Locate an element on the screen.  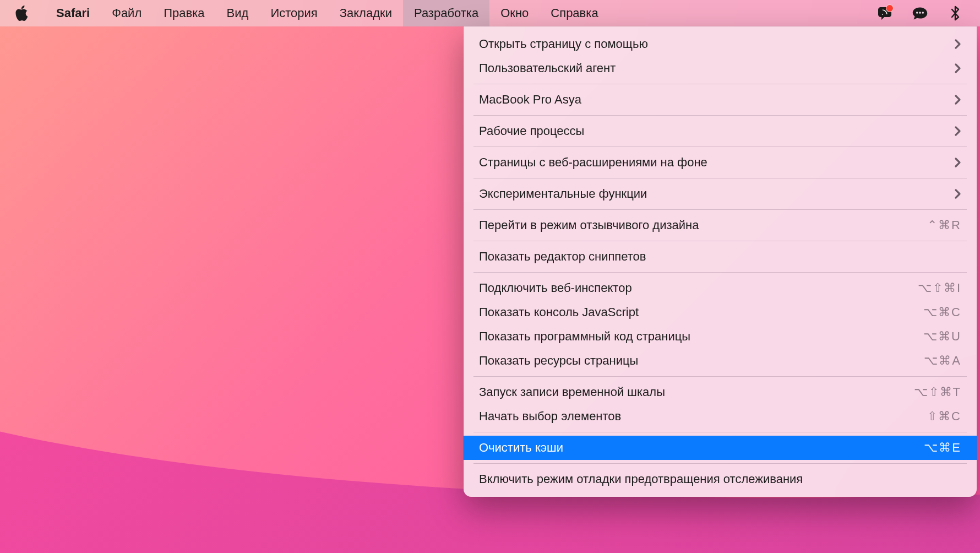
menubar-item-develop: Разработка is located at coordinates (446, 13).